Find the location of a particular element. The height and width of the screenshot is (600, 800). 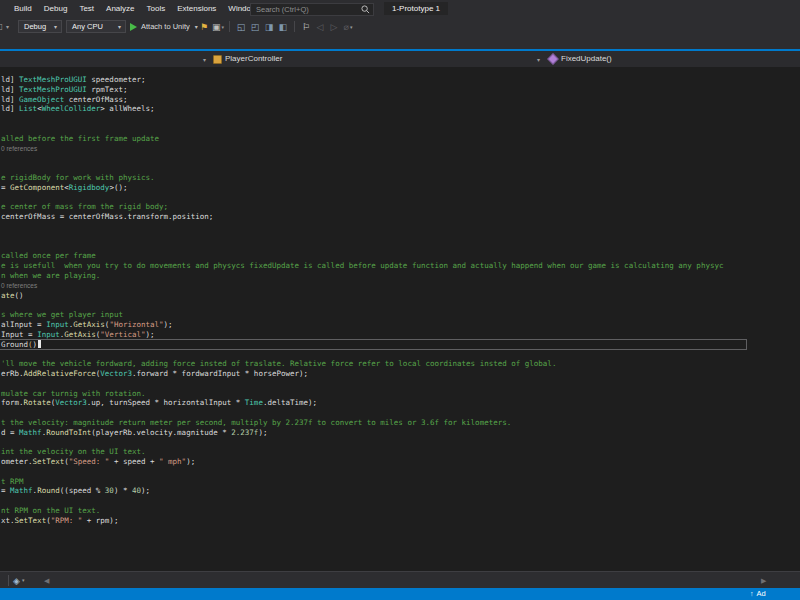

code-line: ate() is located at coordinates (400, 296).